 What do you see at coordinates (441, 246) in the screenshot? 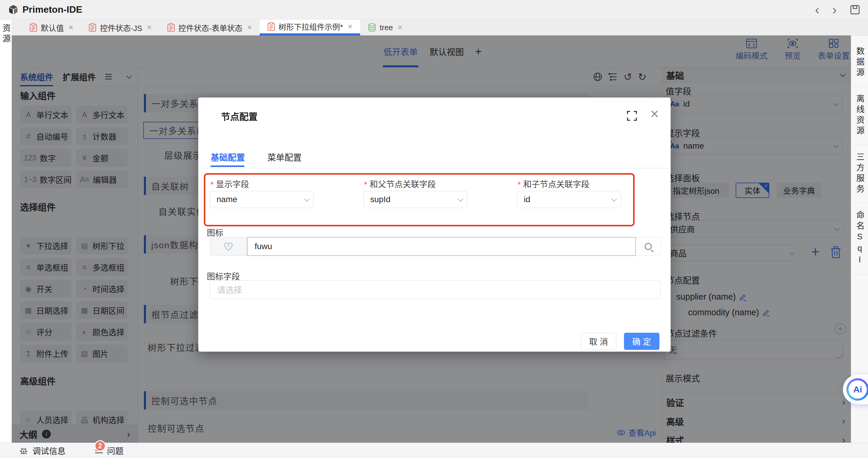
I see `icon-name-input: fuwu` at bounding box center [441, 246].